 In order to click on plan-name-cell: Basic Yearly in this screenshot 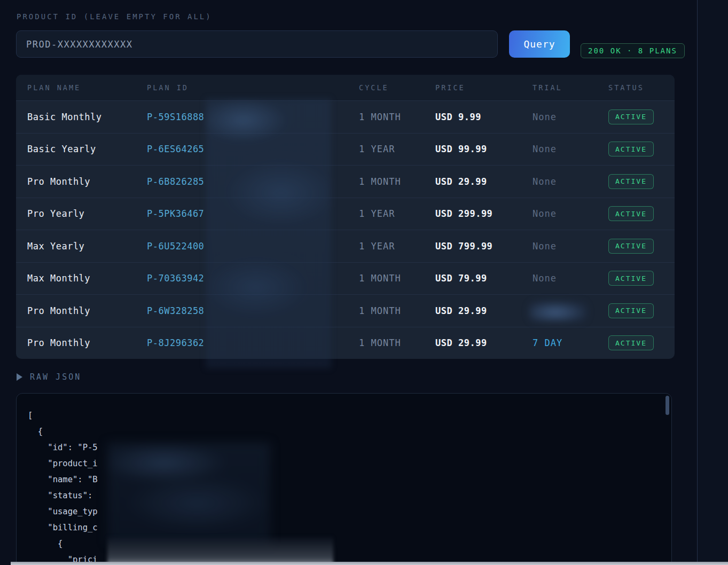, I will do `click(87, 149)`.